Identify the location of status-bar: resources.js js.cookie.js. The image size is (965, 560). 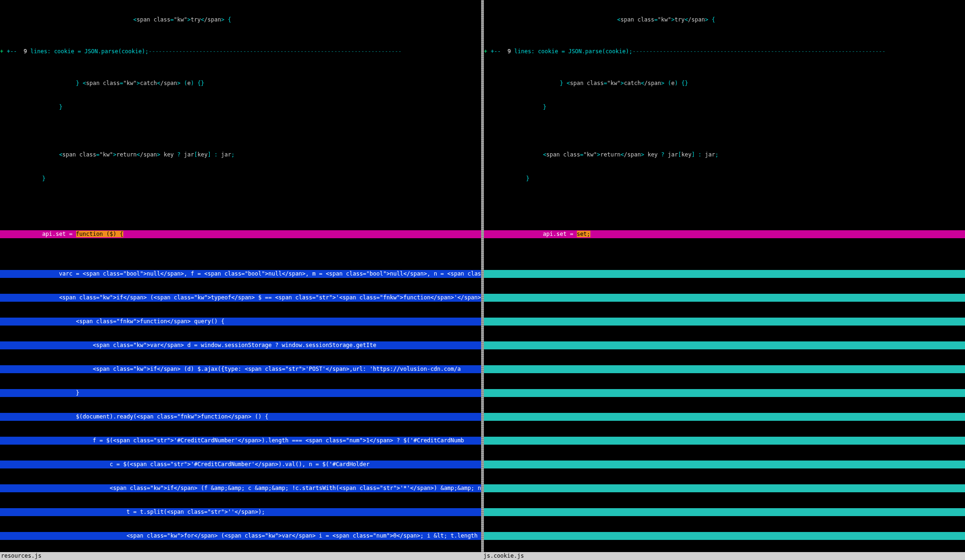
(482, 556).